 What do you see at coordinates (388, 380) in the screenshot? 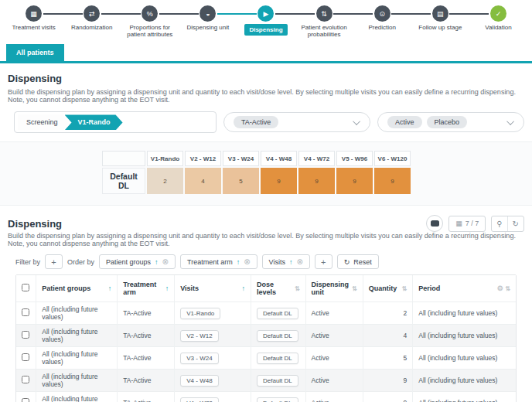
I see `cell-quantity: 9` at bounding box center [388, 380].